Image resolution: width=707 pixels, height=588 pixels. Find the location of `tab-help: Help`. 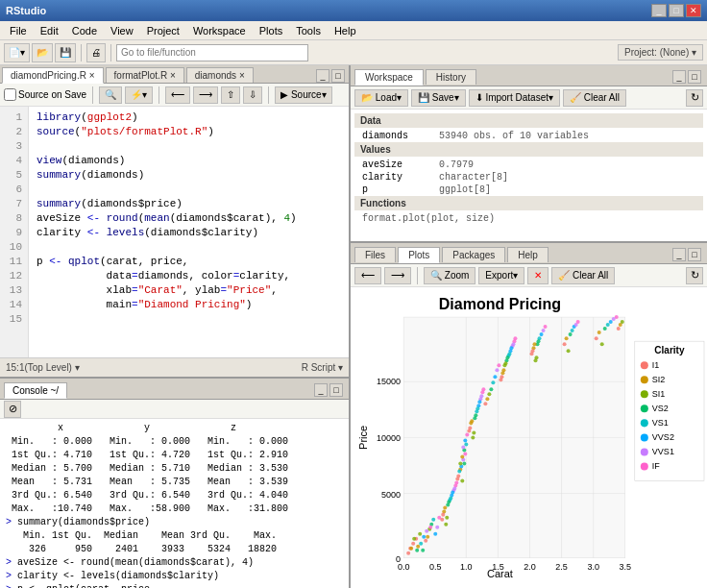

tab-help: Help is located at coordinates (528, 255).